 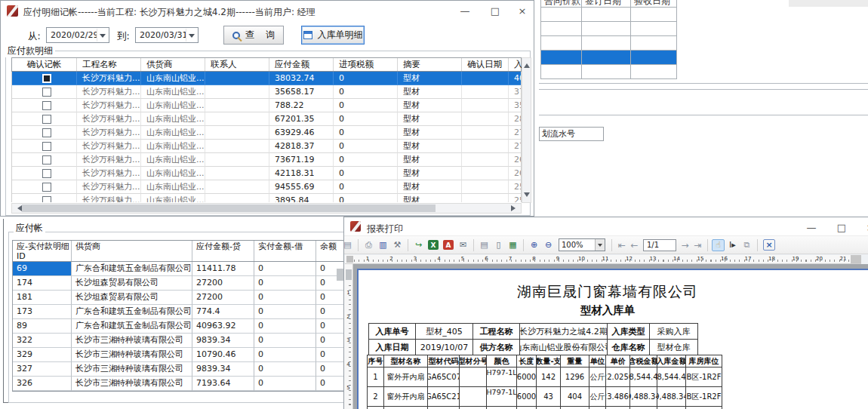 What do you see at coordinates (266, 92) in the screenshot?
I see `payable-row: 长沙万科魅力...山东南山铝业...35658.170型材376` at bounding box center [266, 92].